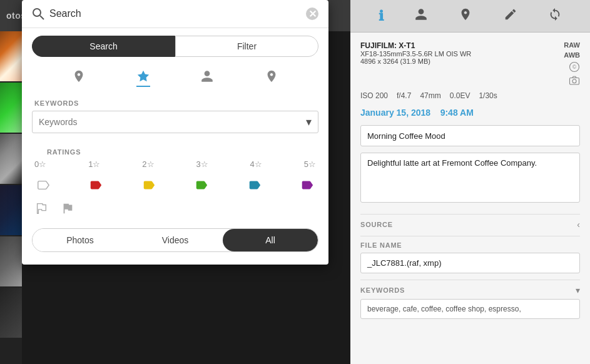 Image resolution: width=590 pixels, height=364 pixels. What do you see at coordinates (104, 46) in the screenshot?
I see `search-tab: Search` at bounding box center [104, 46].